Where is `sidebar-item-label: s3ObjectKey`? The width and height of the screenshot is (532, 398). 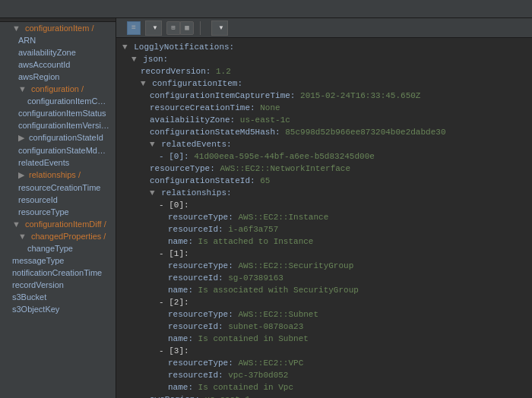 sidebar-item-label: s3ObjectKey is located at coordinates (36, 309).